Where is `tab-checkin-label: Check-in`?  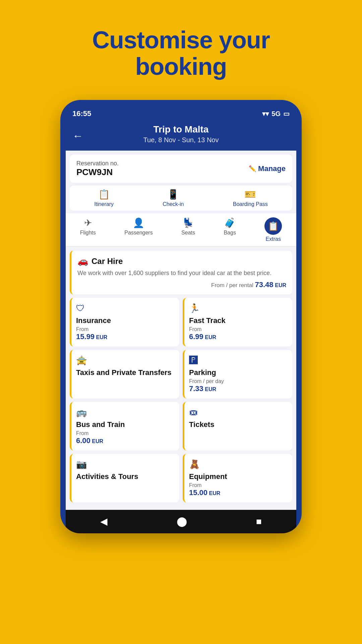
tab-checkin-label: Check-in is located at coordinates (173, 204).